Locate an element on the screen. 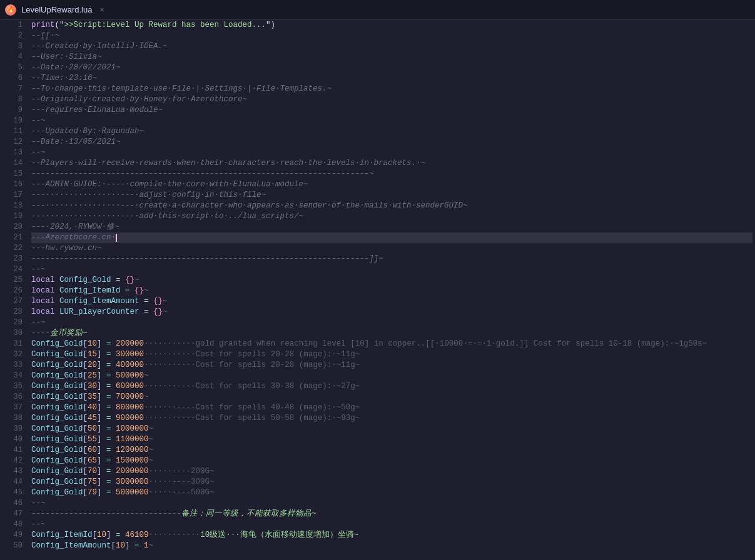 The width and height of the screenshot is (755, 560). ln-6: 6 is located at coordinates (13, 79).